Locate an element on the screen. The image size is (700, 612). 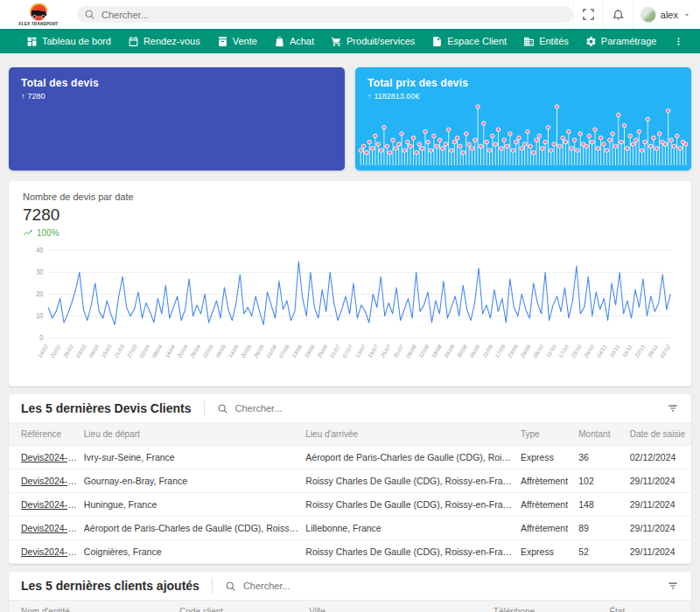
svg-text: 07/07 is located at coordinates (347, 351).